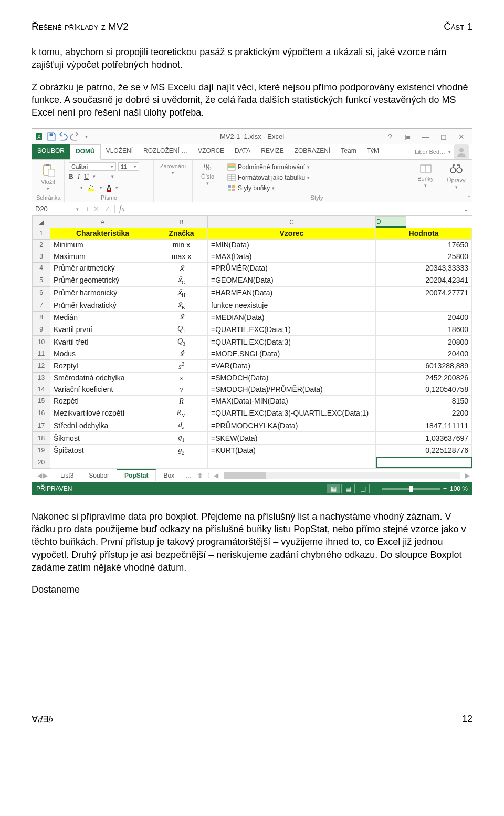  What do you see at coordinates (200, 476) in the screenshot?
I see `new-sheet-icon: ⊕` at bounding box center [200, 476].